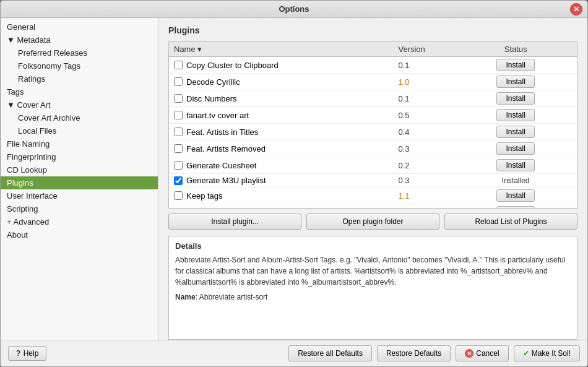 Image resolution: width=588 pixels, height=367 pixels. I want to click on sidebar-item-cover-art-archive: Cover Art Archive, so click(79, 118).